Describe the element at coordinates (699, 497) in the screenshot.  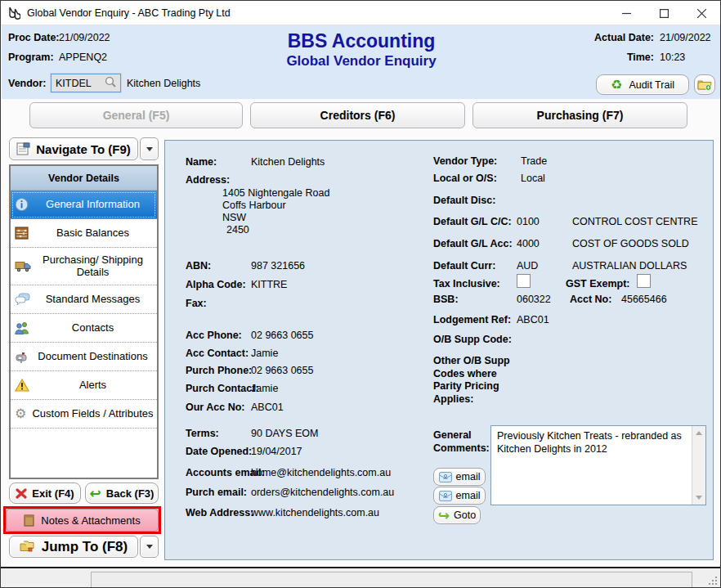
I see `scroll-down-icon` at that location.